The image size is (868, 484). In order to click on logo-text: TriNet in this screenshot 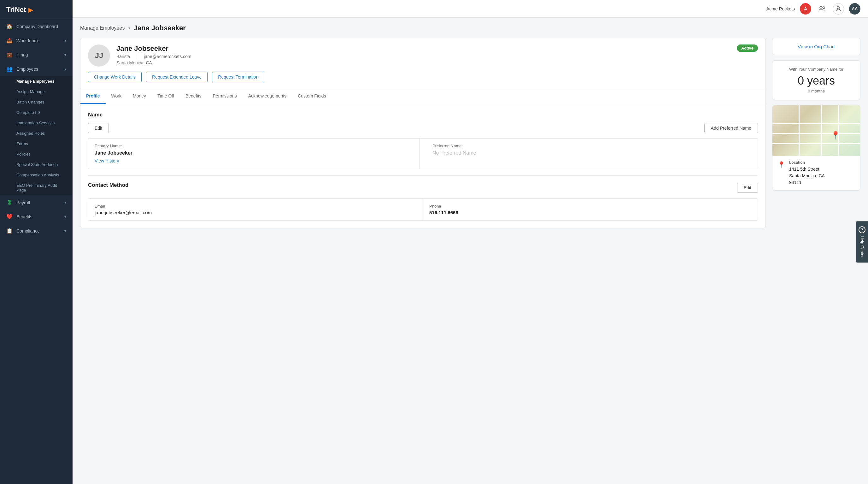, I will do `click(16, 10)`.